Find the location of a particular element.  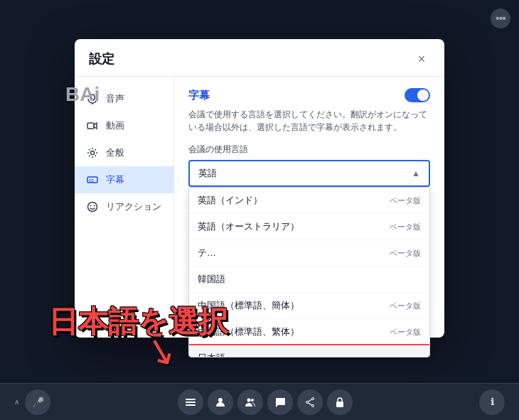

chevron-up-icon: ∧ is located at coordinates (17, 402).